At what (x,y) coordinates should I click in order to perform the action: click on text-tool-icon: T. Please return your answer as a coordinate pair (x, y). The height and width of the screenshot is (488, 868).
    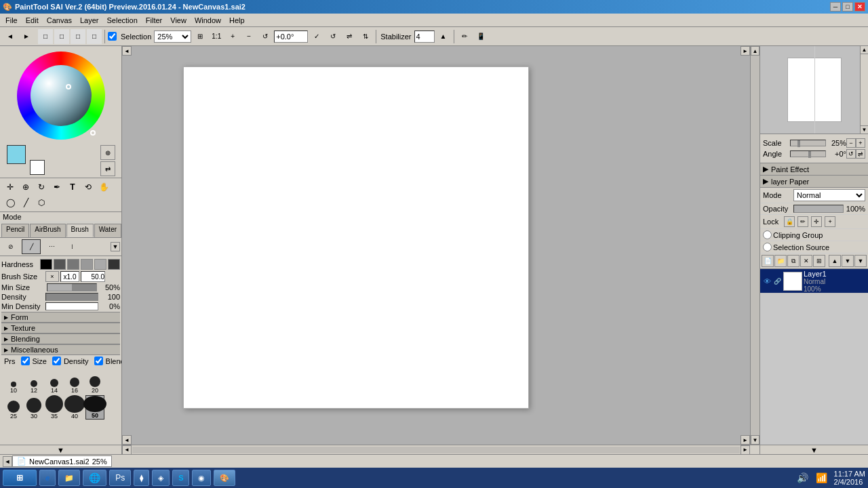
    Looking at the image, I should click on (73, 187).